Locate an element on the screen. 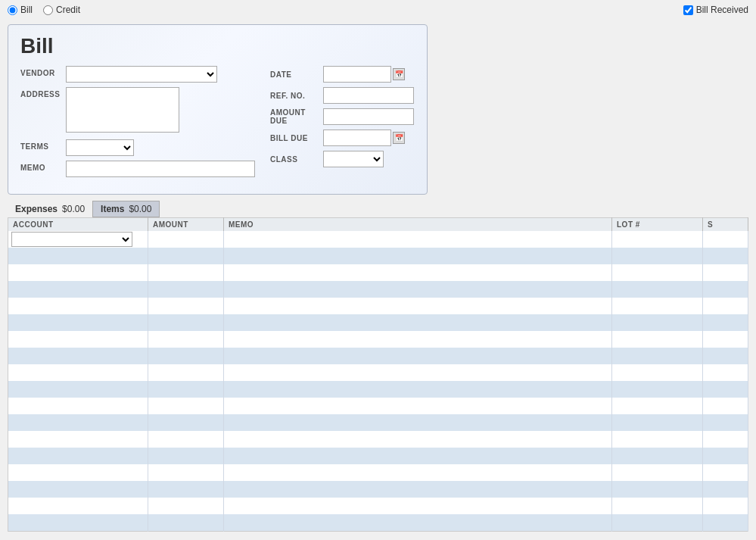 This screenshot has height=540, width=756. address-textarea is located at coordinates (123, 110).